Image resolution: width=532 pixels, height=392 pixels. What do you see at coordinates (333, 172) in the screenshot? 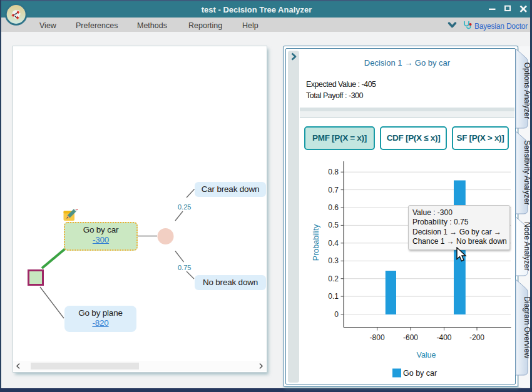
I see `svg-text: 0.8` at bounding box center [333, 172].